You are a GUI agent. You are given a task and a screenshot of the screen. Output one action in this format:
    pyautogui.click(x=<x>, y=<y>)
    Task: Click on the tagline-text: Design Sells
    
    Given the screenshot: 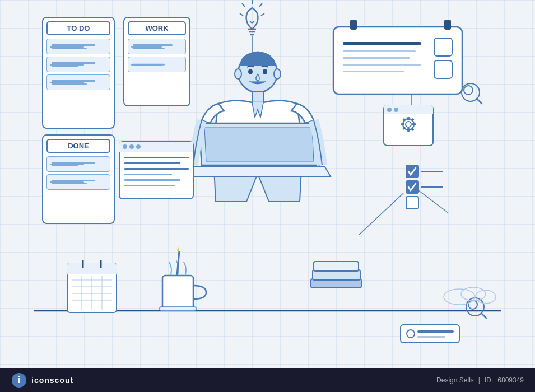 What is the action you would take?
    pyautogui.click(x=455, y=380)
    